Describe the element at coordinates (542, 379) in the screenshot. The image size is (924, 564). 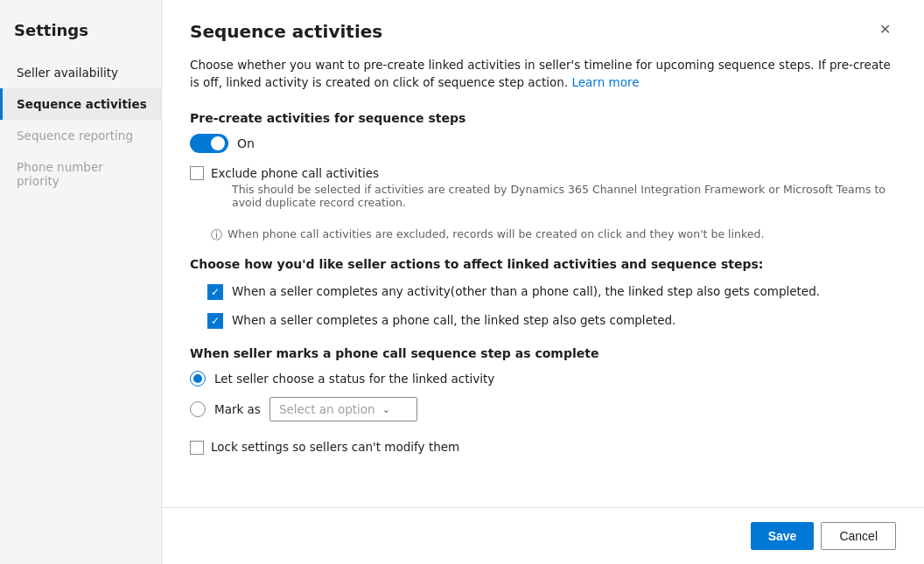
I see `radio1-row: Let seller choose a status for the linke…` at that location.